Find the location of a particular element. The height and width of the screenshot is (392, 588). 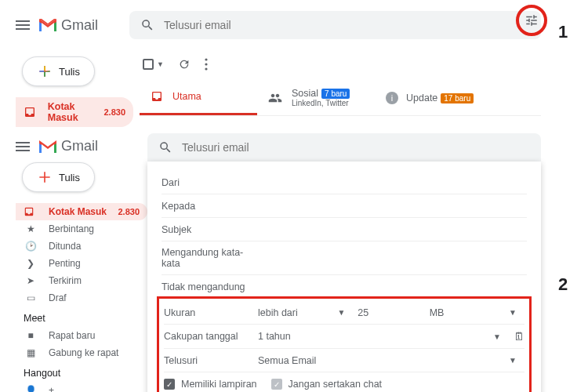

sidebar-item-important: ❯Penting is located at coordinates (82, 263).